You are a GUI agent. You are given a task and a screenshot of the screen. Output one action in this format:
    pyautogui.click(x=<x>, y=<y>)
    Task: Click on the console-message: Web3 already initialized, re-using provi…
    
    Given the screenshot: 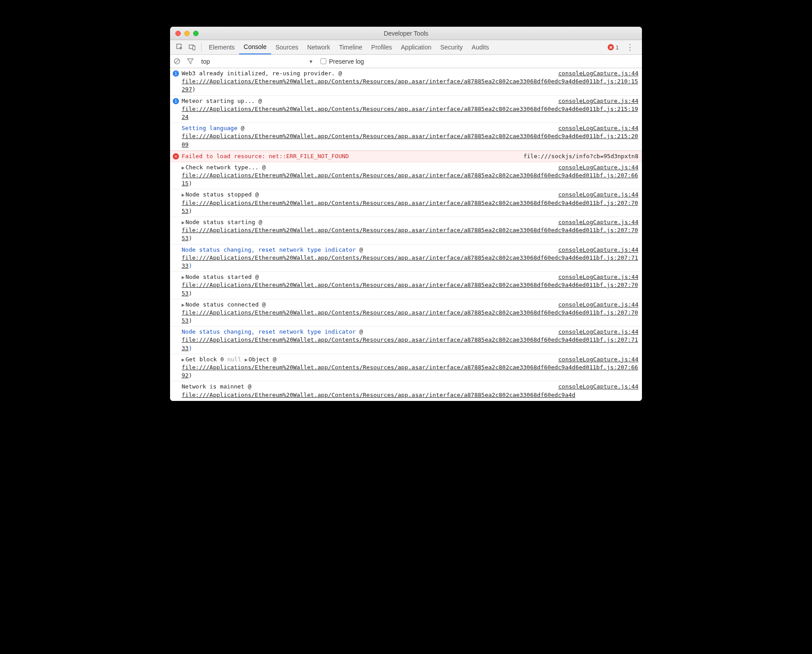 What is the action you would take?
    pyautogui.click(x=262, y=73)
    